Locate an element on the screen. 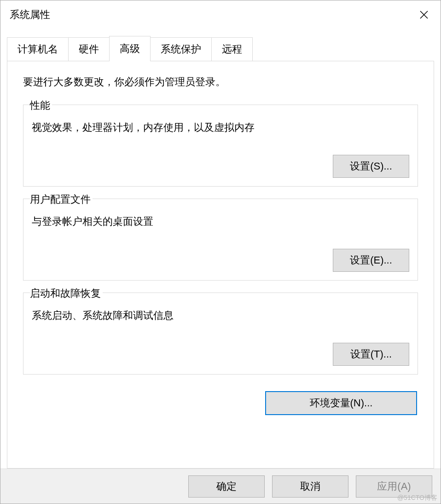 Image resolution: width=441 pixels, height=504 pixels. group-startup-recovery-title: 启动和故障恢复 is located at coordinates (66, 293).